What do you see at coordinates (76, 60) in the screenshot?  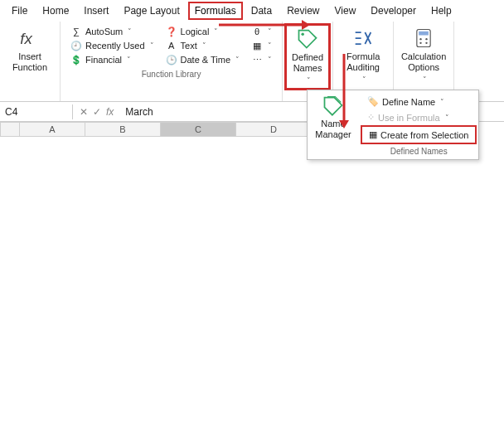 I see `financial-icon: 💲` at bounding box center [76, 60].